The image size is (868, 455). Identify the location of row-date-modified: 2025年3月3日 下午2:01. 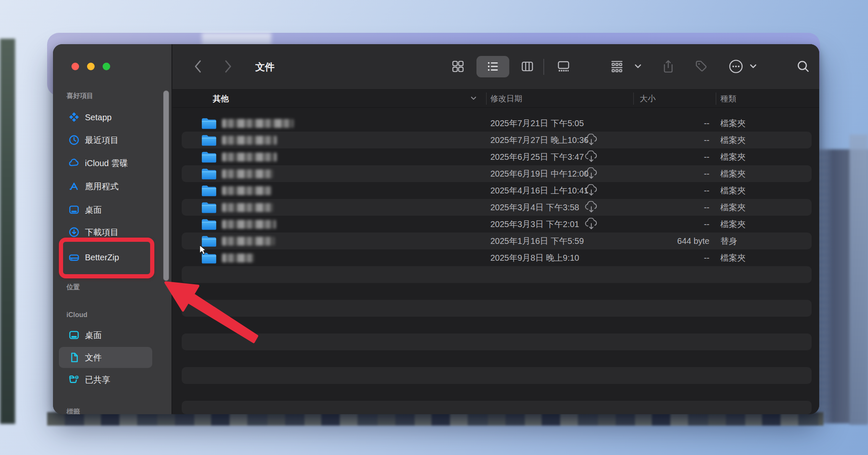
(535, 224).